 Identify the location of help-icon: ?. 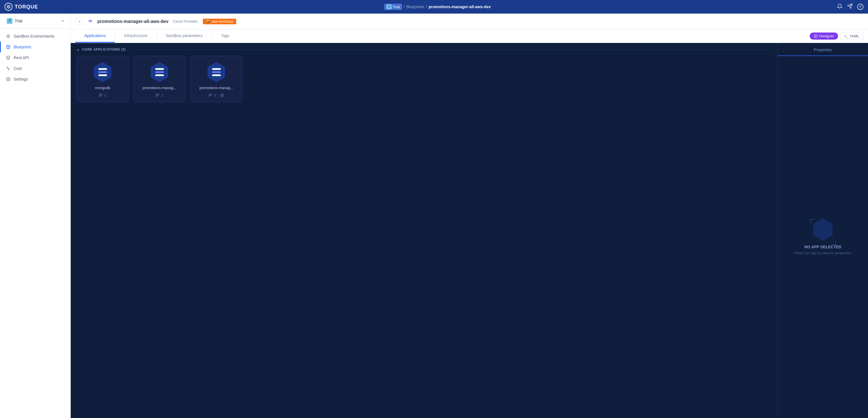
(861, 7).